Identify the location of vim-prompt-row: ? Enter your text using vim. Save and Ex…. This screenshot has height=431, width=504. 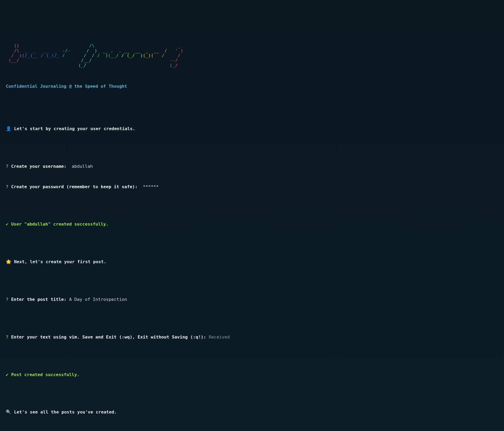
(158, 337).